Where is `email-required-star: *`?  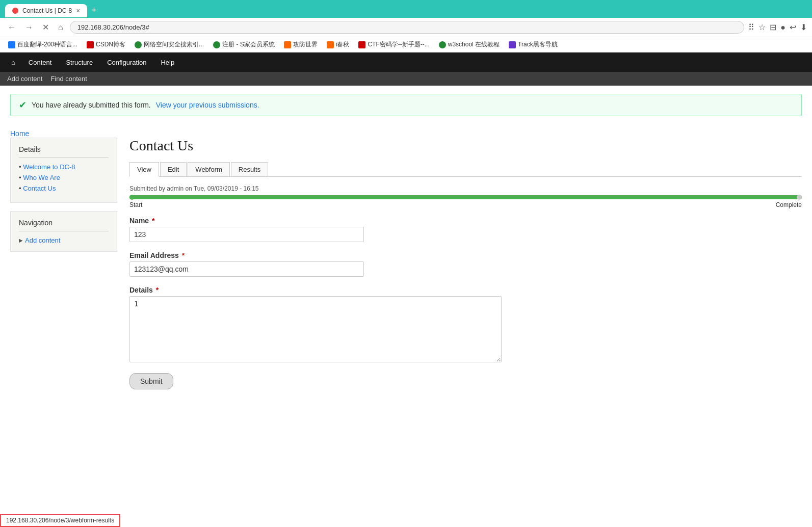 email-required-star: * is located at coordinates (182, 255).